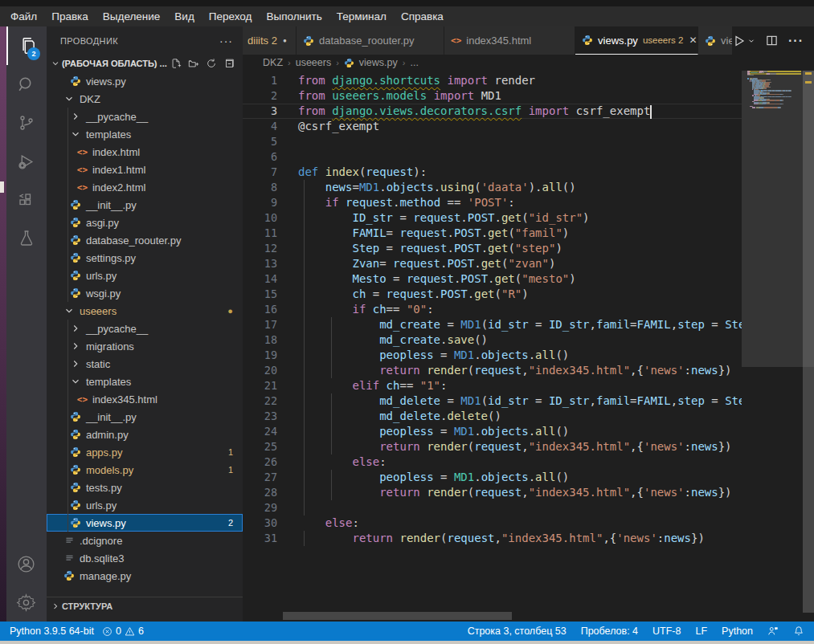 The image size is (814, 644). What do you see at coordinates (294, 16) in the screenshot?
I see `menu-item-5: Выполнить` at bounding box center [294, 16].